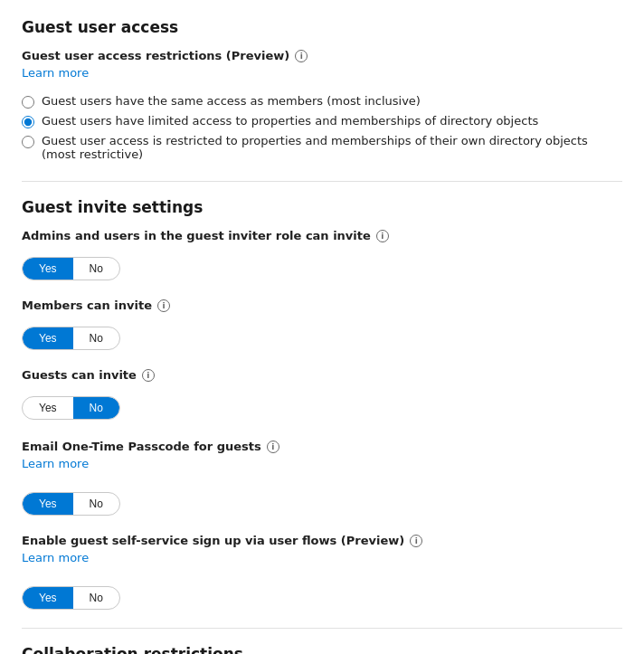 The image size is (644, 654). What do you see at coordinates (48, 598) in the screenshot?
I see `guest-self-service-yes-button: Yes` at bounding box center [48, 598].